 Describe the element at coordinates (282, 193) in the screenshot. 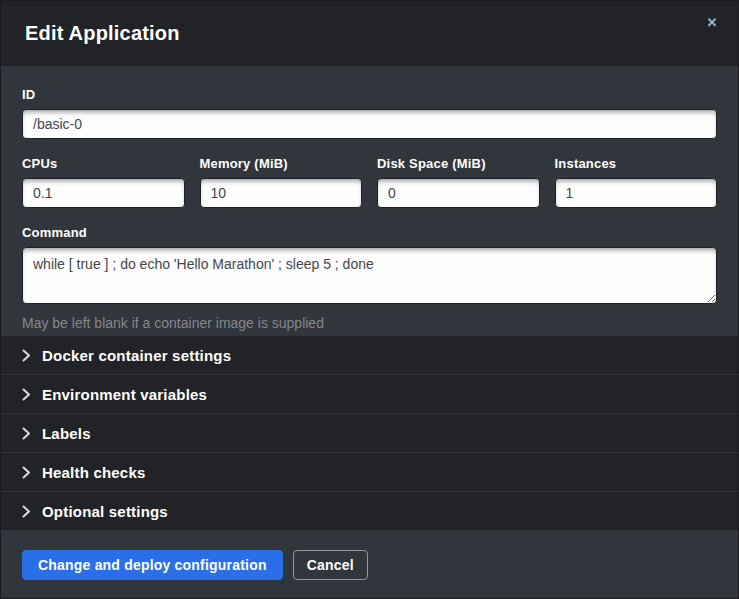

I see `memory-input` at that location.